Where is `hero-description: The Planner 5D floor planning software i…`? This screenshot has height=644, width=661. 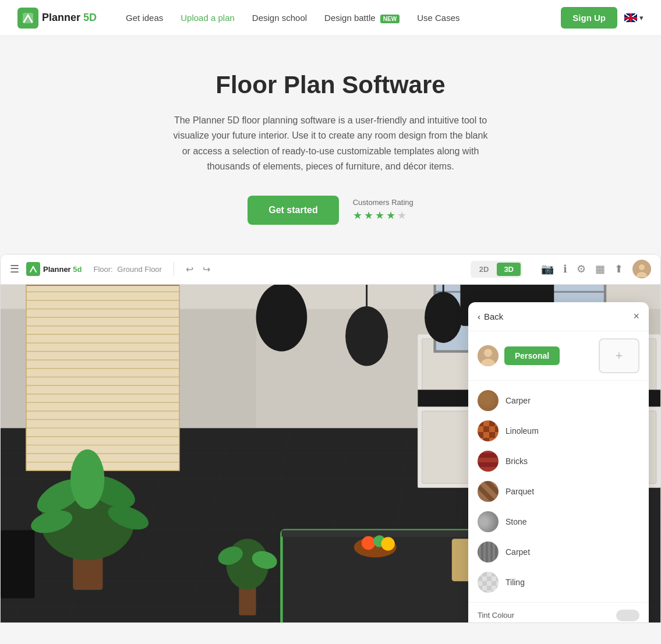
hero-description: The Planner 5D floor planning software i… is located at coordinates (331, 144).